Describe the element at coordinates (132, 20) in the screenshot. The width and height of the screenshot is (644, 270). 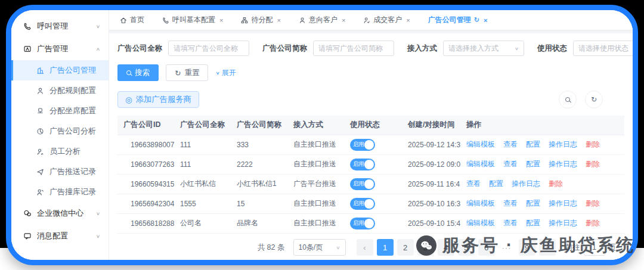
I see `tab-home: 首页` at that location.